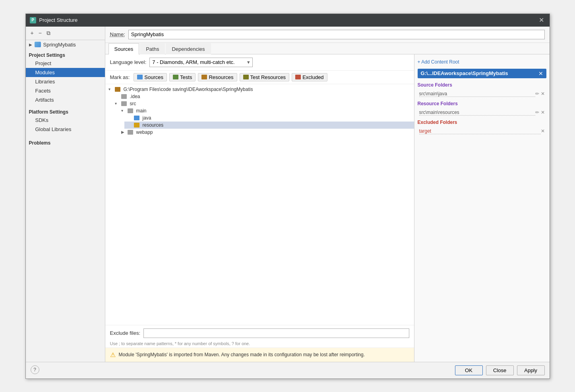 The height and width of the screenshot is (392, 575). Describe the element at coordinates (130, 132) in the screenshot. I see `webapp-folder-icon` at that location.